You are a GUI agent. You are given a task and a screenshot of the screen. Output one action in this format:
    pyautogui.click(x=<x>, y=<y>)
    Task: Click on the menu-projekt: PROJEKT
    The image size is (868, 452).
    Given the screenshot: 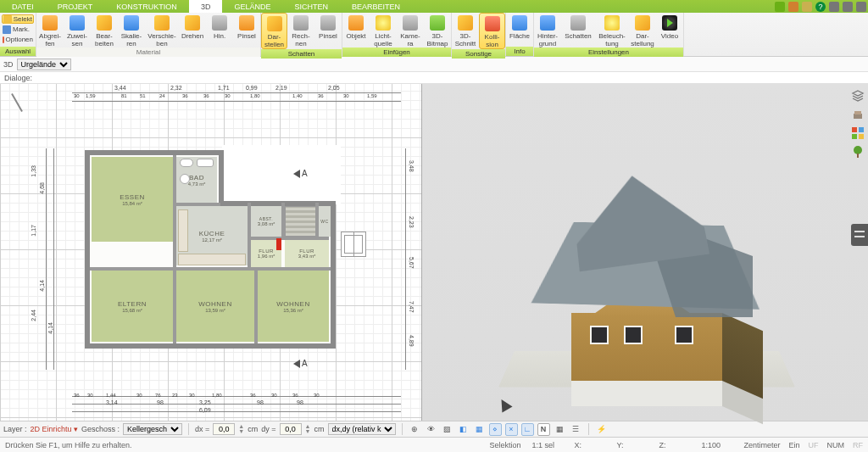 What is the action you would take?
    pyautogui.click(x=75, y=7)
    